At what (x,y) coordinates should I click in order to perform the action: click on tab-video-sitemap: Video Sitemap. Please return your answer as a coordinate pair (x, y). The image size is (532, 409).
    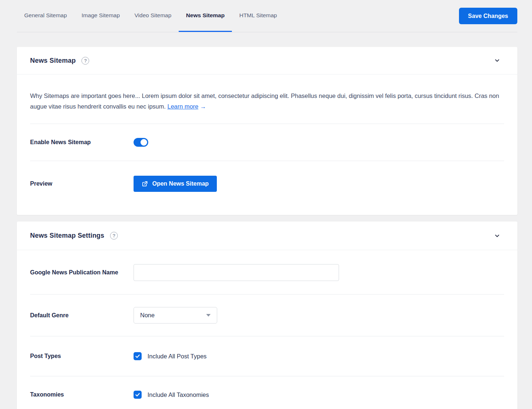
    Looking at the image, I should click on (153, 16).